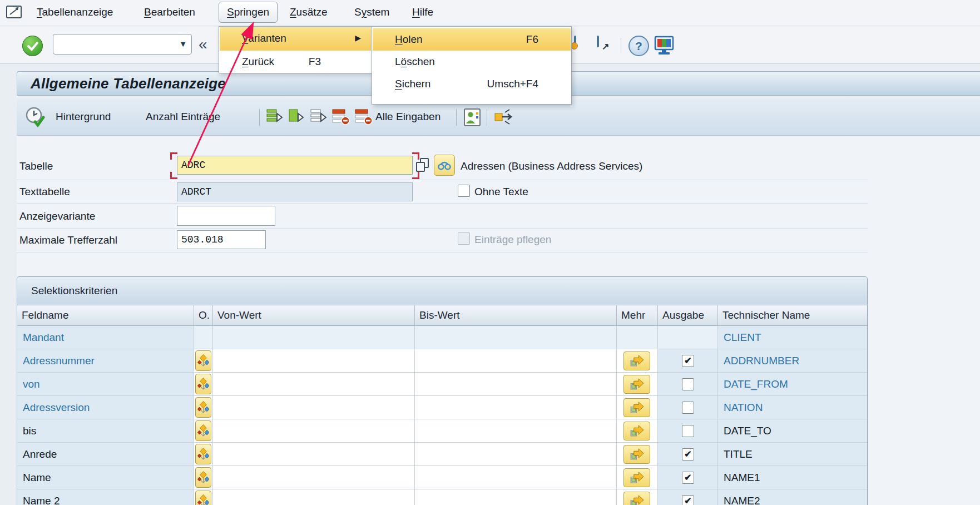 The height and width of the screenshot is (505, 980). I want to click on user-settings-icon, so click(472, 117).